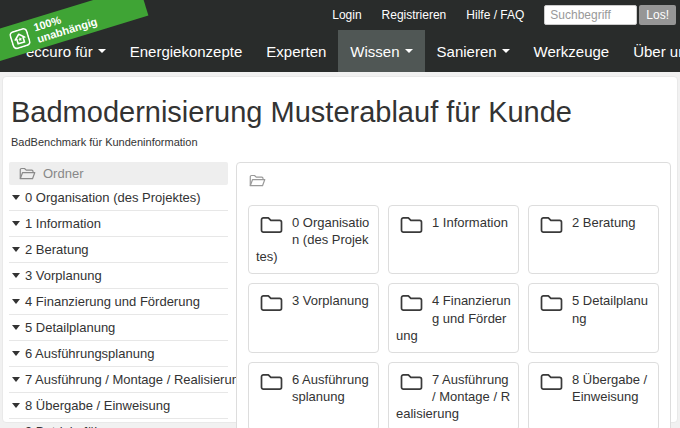 The width and height of the screenshot is (680, 428). I want to click on sidebar-header: Ordner, so click(118, 174).